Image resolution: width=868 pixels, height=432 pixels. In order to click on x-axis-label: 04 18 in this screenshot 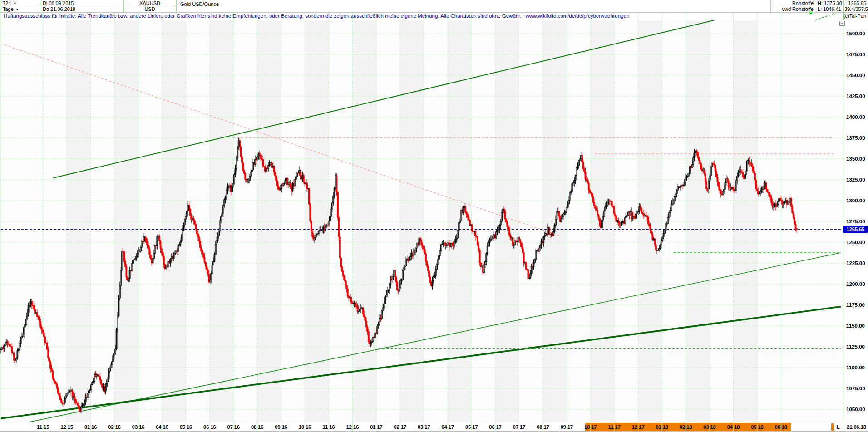, I will do `click(734, 427)`.